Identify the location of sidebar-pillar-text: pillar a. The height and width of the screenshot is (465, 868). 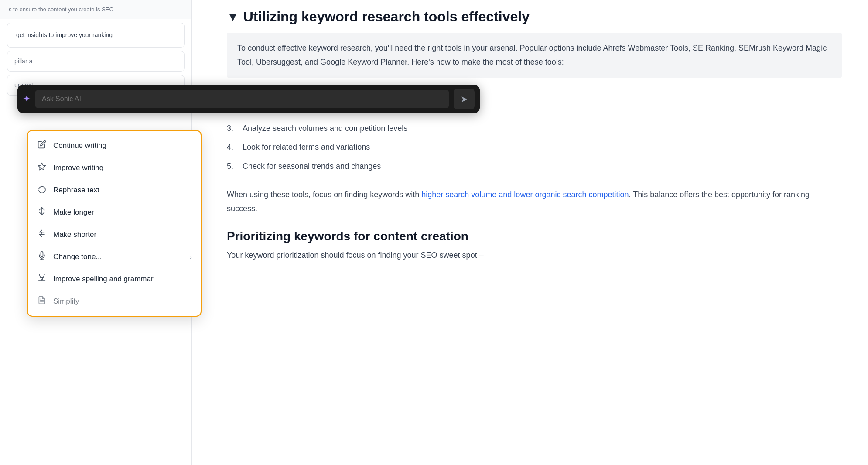
(24, 61).